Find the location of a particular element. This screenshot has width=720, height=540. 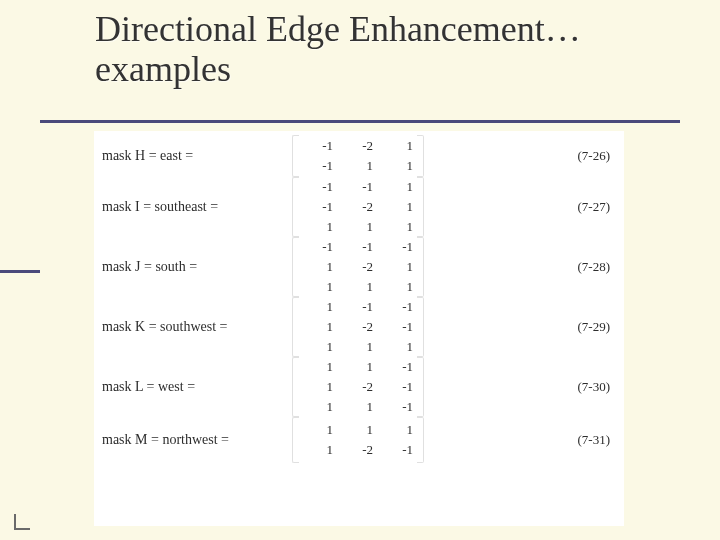

mask-row-m: mask M = northwest =1111-2-1(7-31) is located at coordinates (359, 440).